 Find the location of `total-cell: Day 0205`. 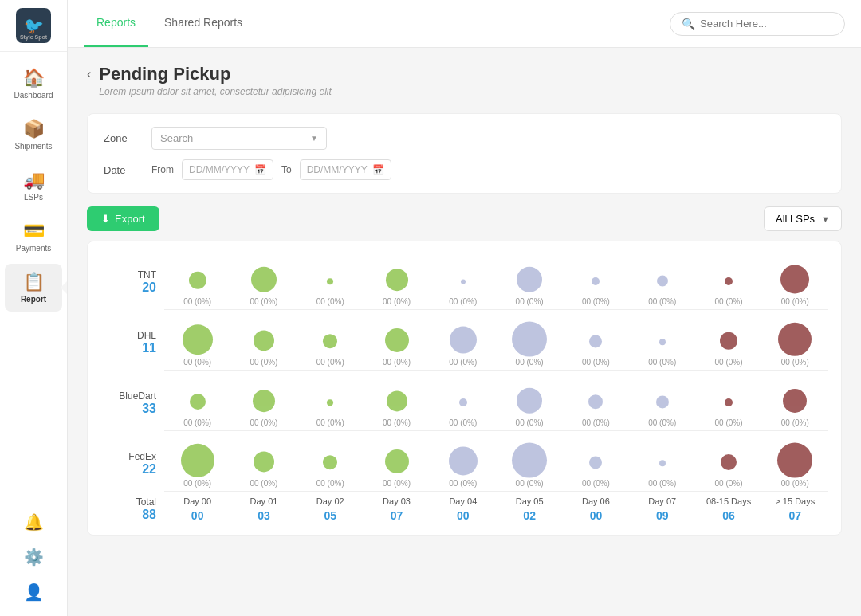

total-cell: Day 0205 is located at coordinates (330, 509).